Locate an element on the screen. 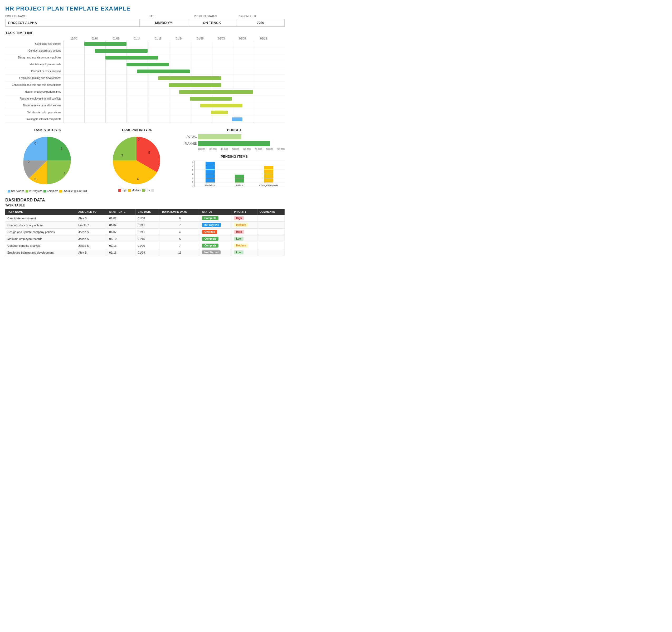 The height and width of the screenshot is (632, 672). pending-bars-container: Decisions Actions Change Requests is located at coordinates (239, 174).